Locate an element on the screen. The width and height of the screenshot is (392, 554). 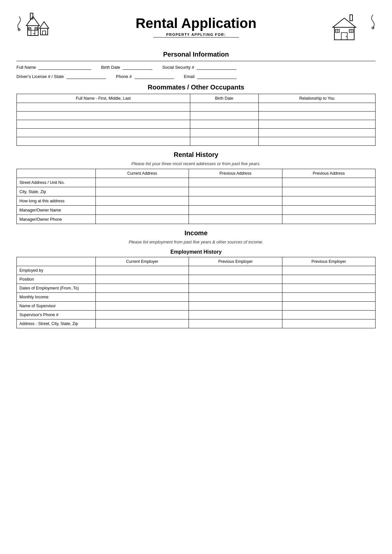
rental-col-prev1: Previous Address is located at coordinates (236, 174).